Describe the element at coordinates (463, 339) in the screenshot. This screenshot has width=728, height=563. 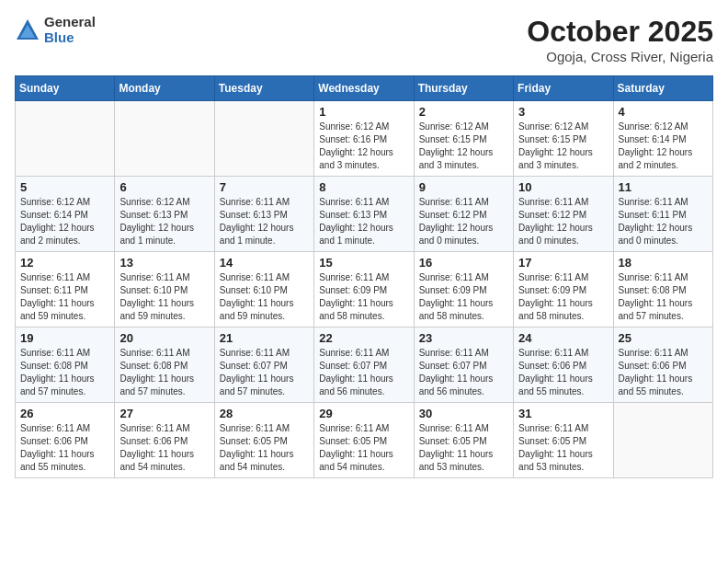
I see `day-number: 23` at that location.